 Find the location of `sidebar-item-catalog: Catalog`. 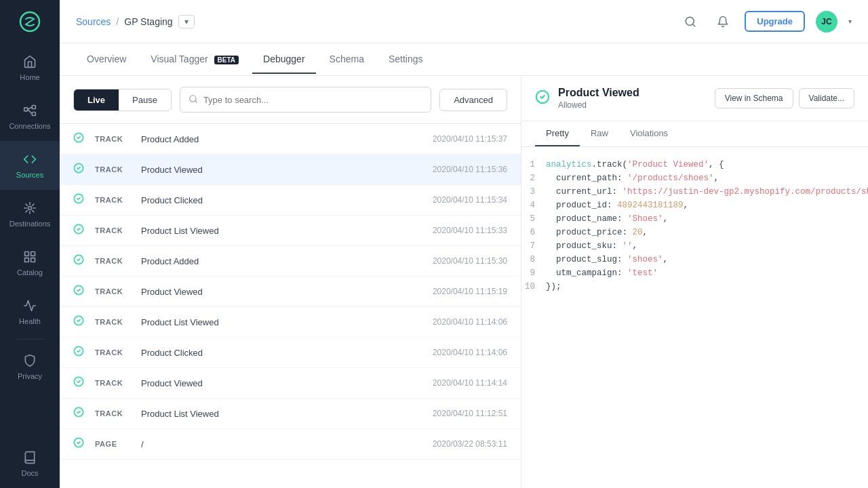

sidebar-item-catalog: Catalog is located at coordinates (30, 263).